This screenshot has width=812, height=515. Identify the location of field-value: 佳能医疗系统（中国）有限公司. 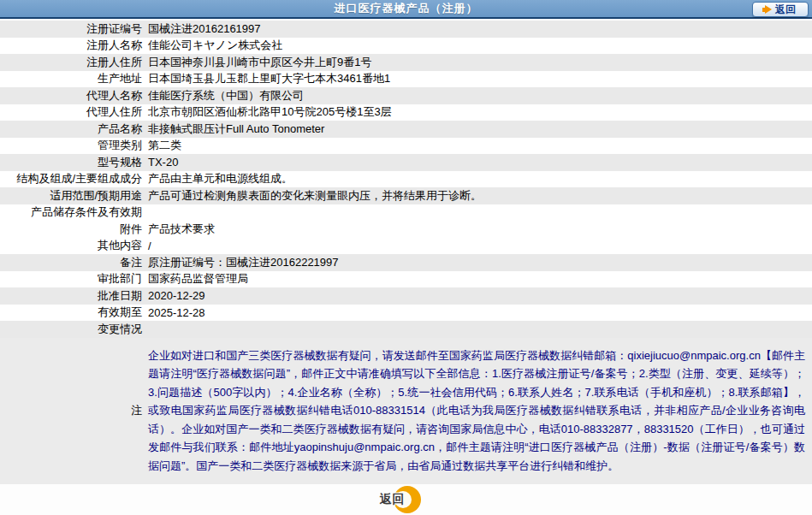
(222, 96).